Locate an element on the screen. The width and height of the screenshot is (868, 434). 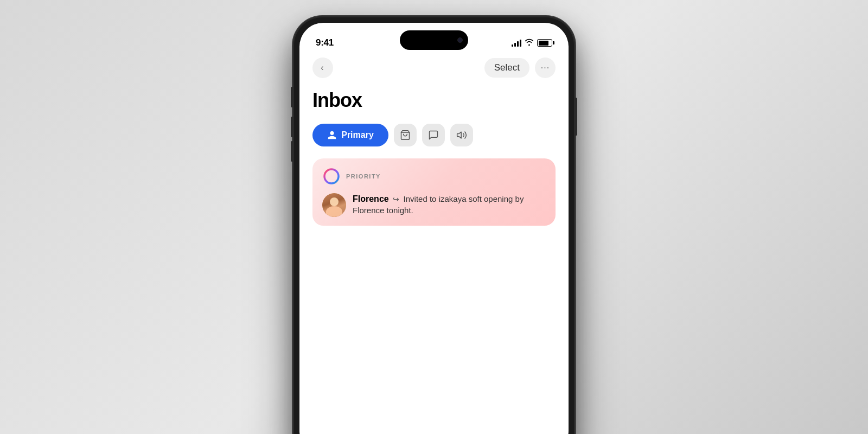
colorful-ring-icon is located at coordinates (331, 176).